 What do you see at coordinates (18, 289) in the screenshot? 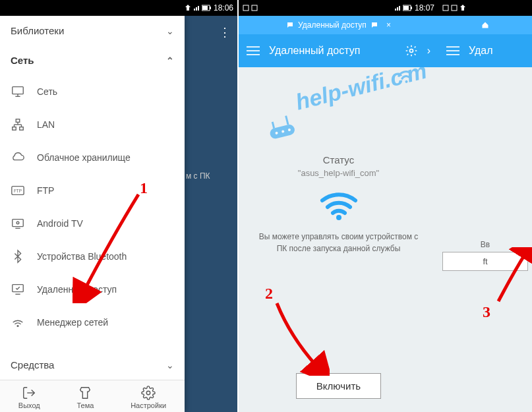
I see `remote-icon` at bounding box center [18, 289].